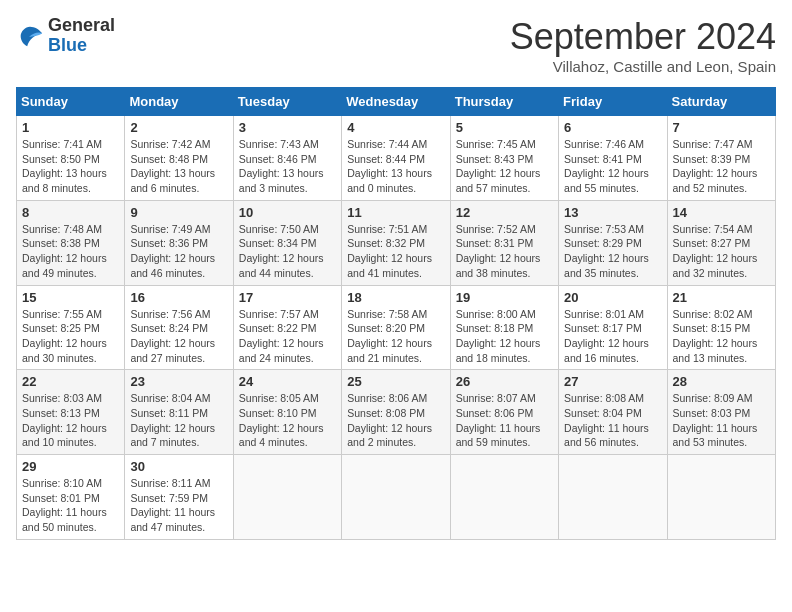 This screenshot has width=792, height=612. What do you see at coordinates (396, 212) in the screenshot?
I see `day-number: 11` at bounding box center [396, 212].